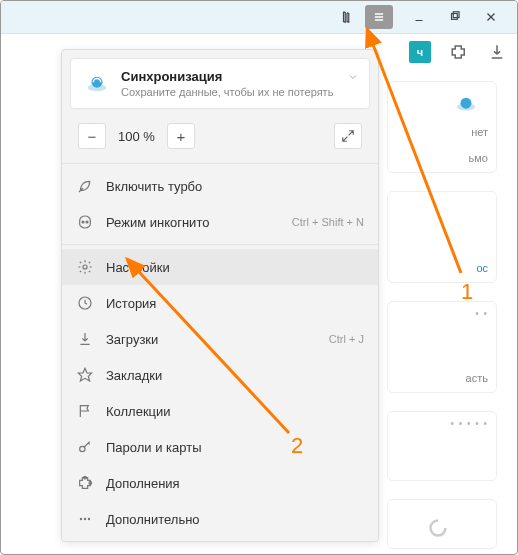 The height and width of the screenshot is (555, 518). What do you see at coordinates (442, 446) in the screenshot?
I see `speed-dial-tile: • • • • •` at bounding box center [442, 446].